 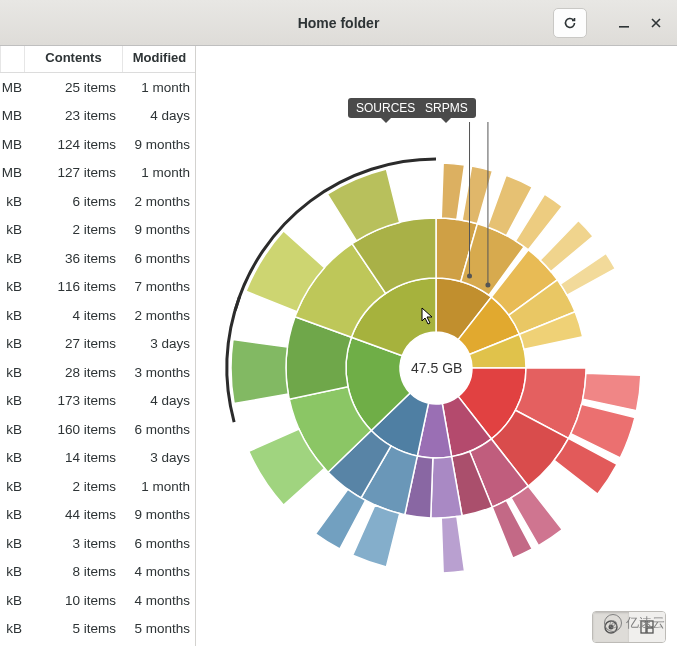 I want to click on cell-contents: 6 items, so click(x=73, y=202).